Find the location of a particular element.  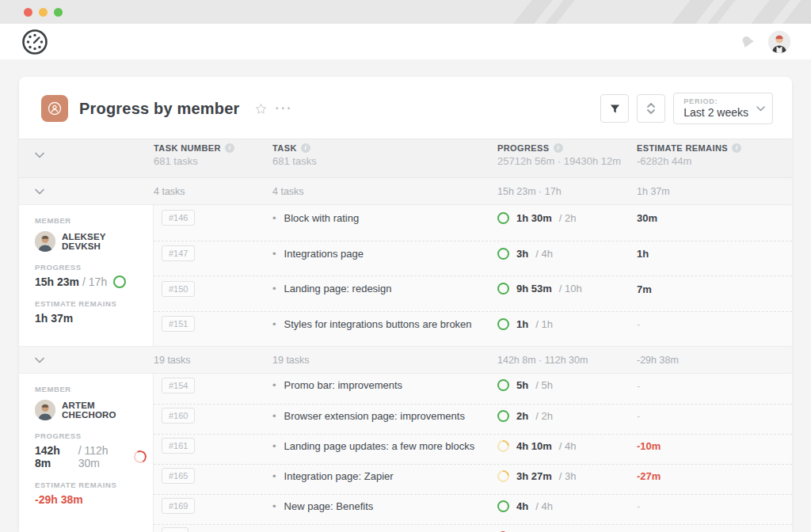

chevron-down-icon is located at coordinates (760, 109).